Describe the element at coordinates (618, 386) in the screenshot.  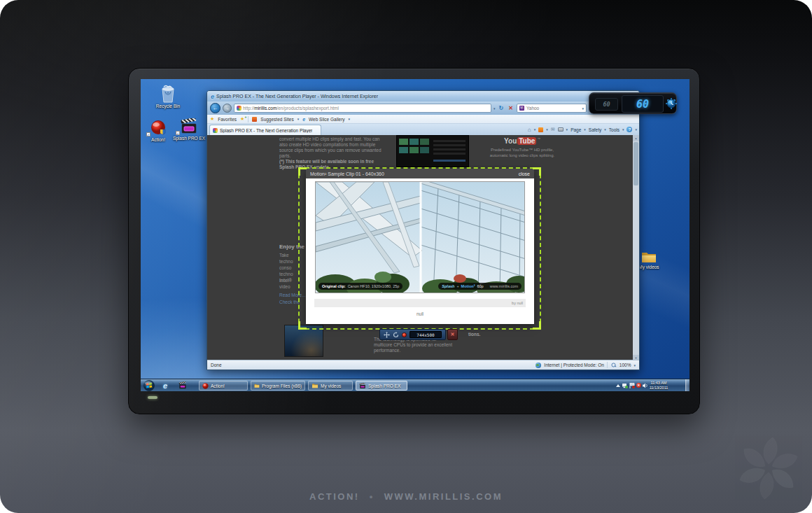
I see `tray-expand-icon` at that location.